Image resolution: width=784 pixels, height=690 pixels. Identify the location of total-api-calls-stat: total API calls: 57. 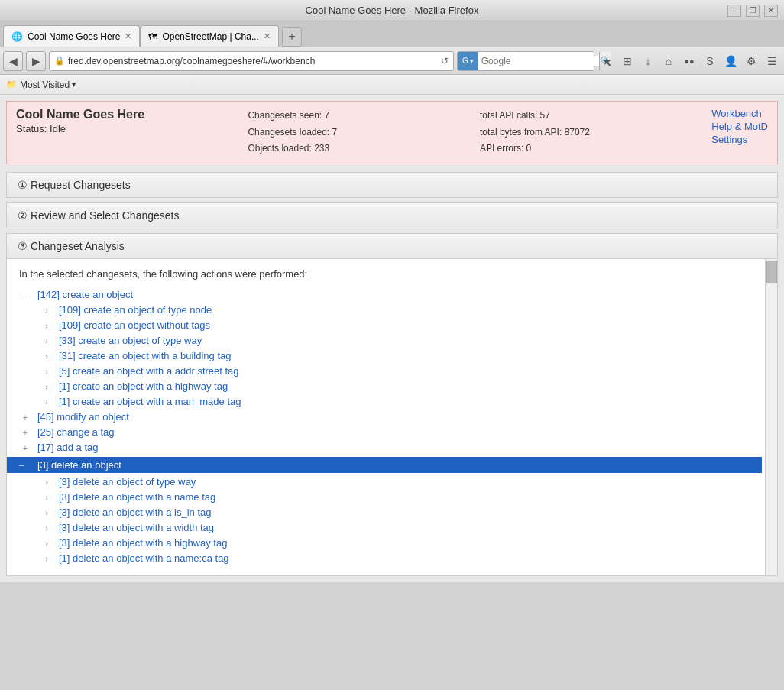
(596, 116).